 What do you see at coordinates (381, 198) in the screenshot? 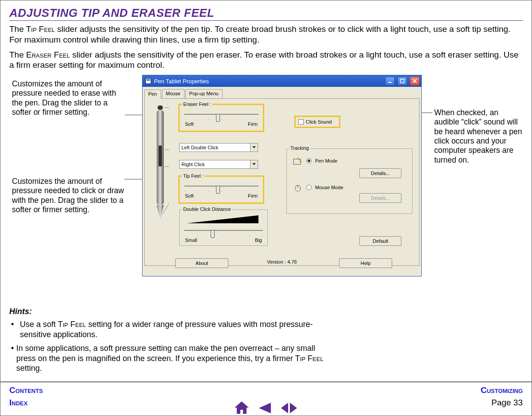
I see `mouse-mode-details-button: Details...` at bounding box center [381, 198].